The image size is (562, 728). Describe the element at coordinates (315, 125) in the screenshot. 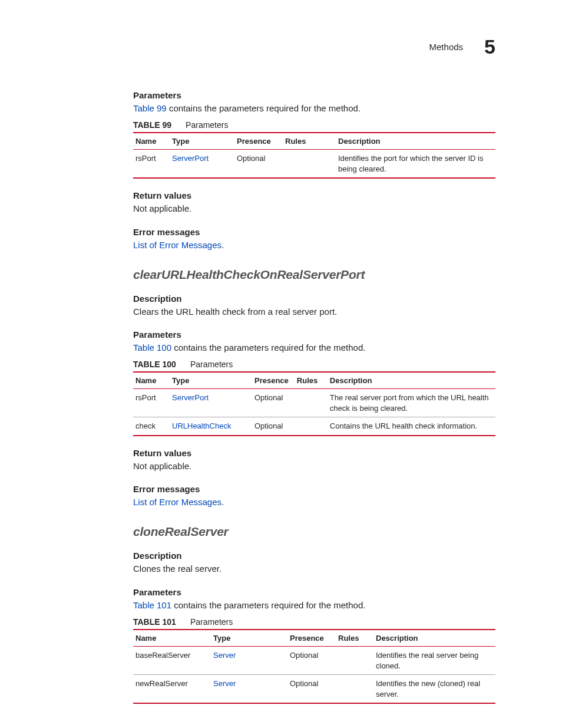

I see `table-caption: TABLE 99Parameters` at that location.